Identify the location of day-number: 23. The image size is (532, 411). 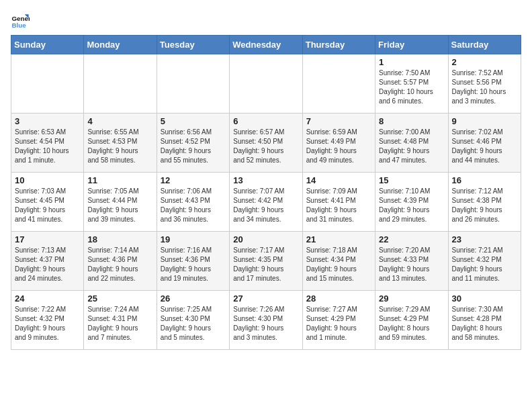
(485, 239).